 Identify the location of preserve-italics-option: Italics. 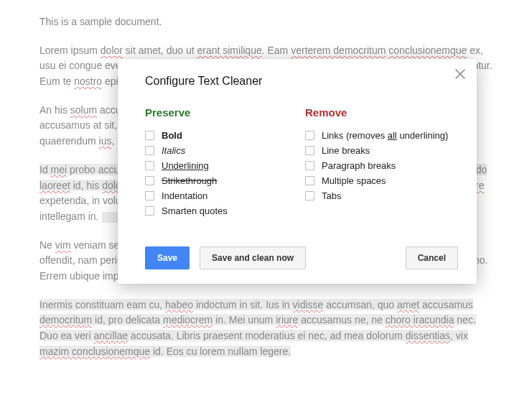
(221, 151).